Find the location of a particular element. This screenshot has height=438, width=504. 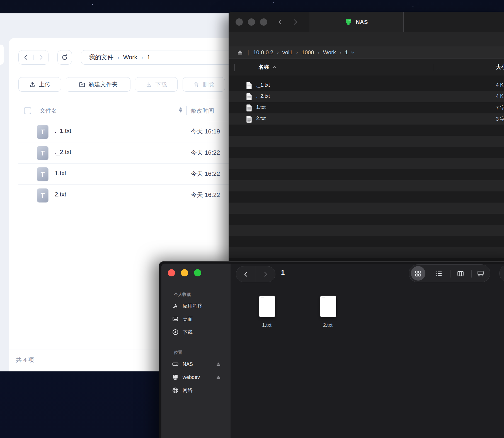

sidebar-item-downloads: 下载 is located at coordinates (197, 332).